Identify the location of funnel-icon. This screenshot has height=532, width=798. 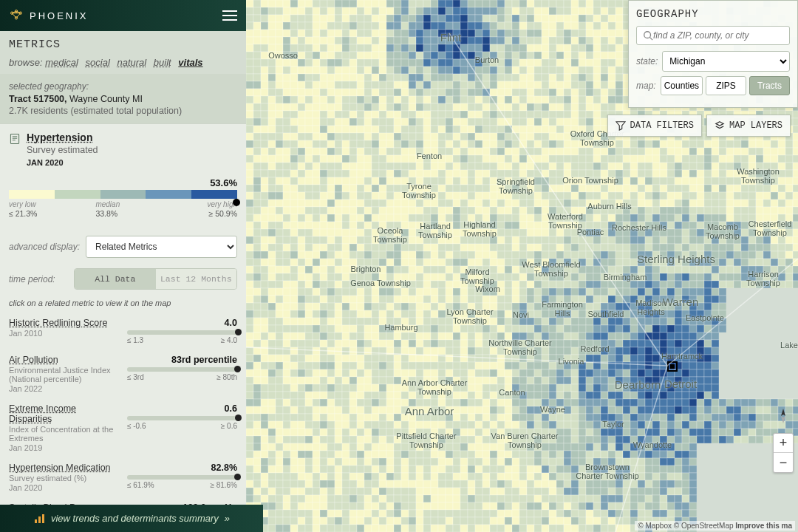
(621, 126).